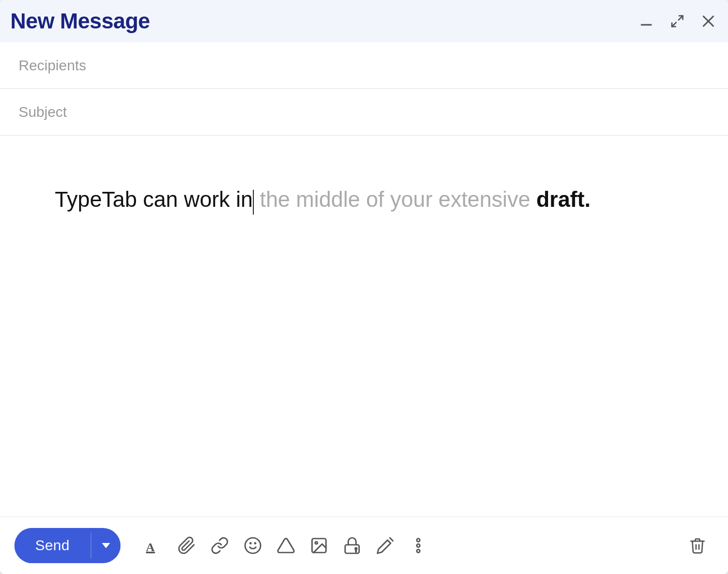 The width and height of the screenshot is (728, 574). I want to click on confidential-button, so click(352, 546).